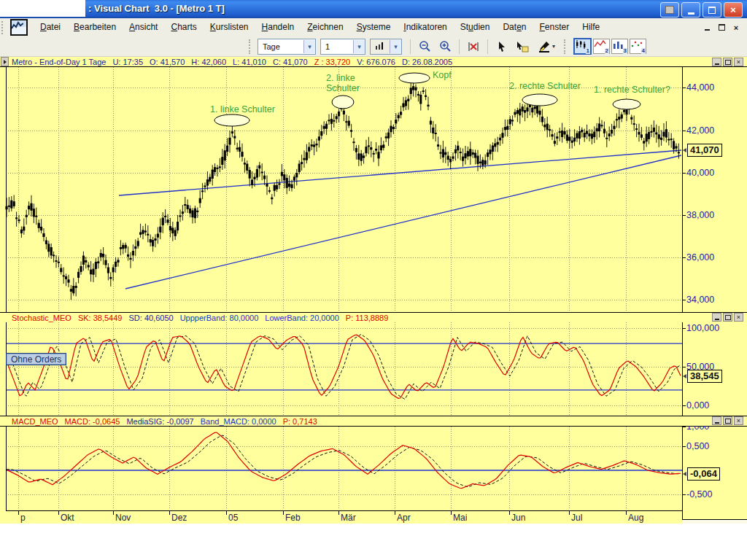  Describe the element at coordinates (36, 359) in the screenshot. I see `ohne-orders-button: Ohne Orders` at that location.